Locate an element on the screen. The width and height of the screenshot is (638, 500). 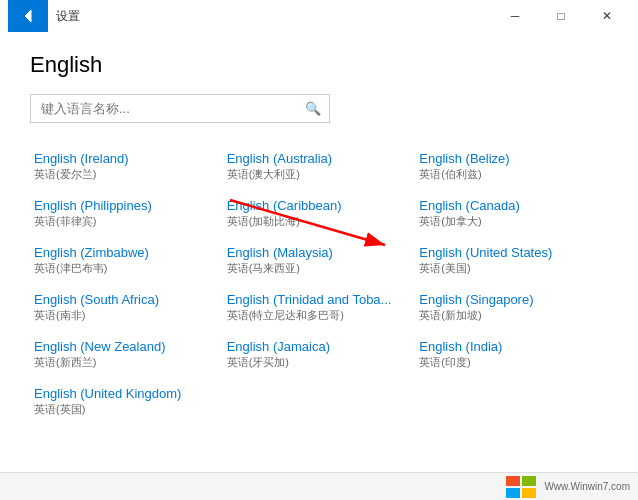
lang-name: English (Belize) is located at coordinates (512, 158).